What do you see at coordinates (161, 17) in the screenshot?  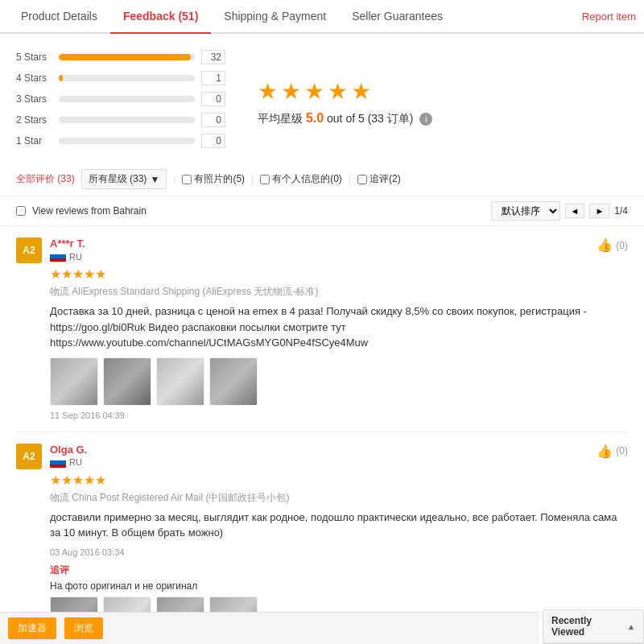 I see `tab-feedback: Feedback (51)` at bounding box center [161, 17].